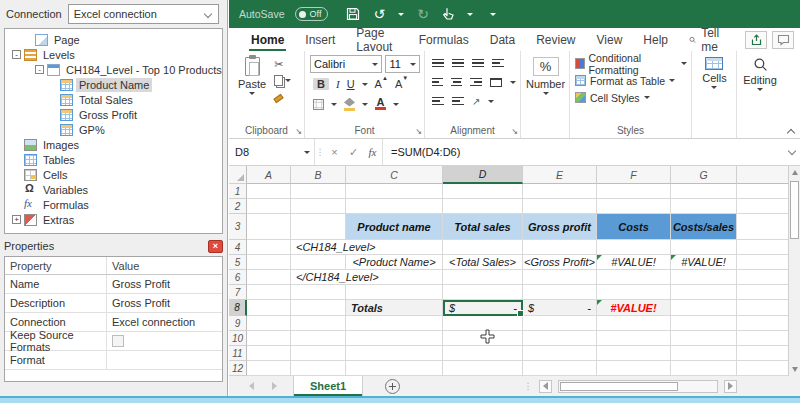 The image size is (800, 403). What do you see at coordinates (382, 84) in the screenshot?
I see `increase-font-button: A▲` at bounding box center [382, 84].